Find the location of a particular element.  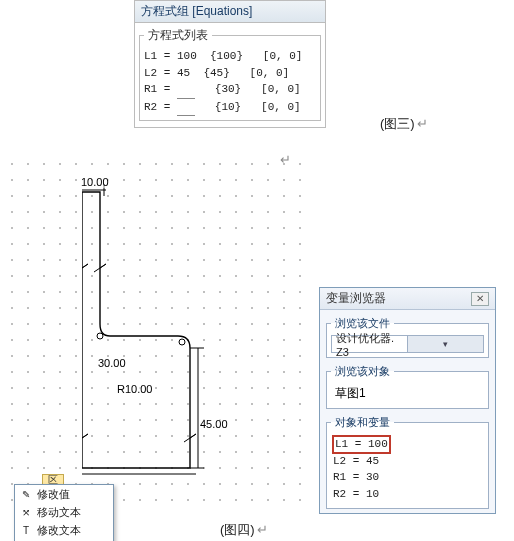

variable-browser-title: 变量浏览器 is located at coordinates (356, 298).